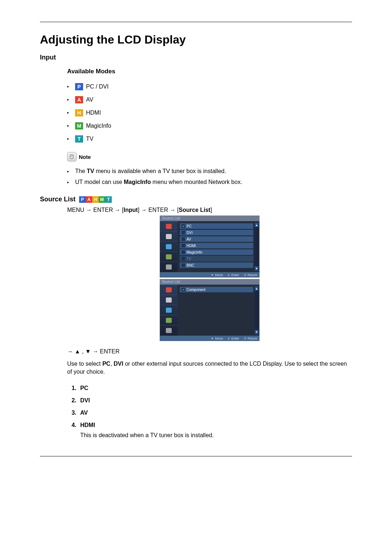  What do you see at coordinates (216, 290) in the screenshot?
I see `osd-item: ✔Component` at bounding box center [216, 290].